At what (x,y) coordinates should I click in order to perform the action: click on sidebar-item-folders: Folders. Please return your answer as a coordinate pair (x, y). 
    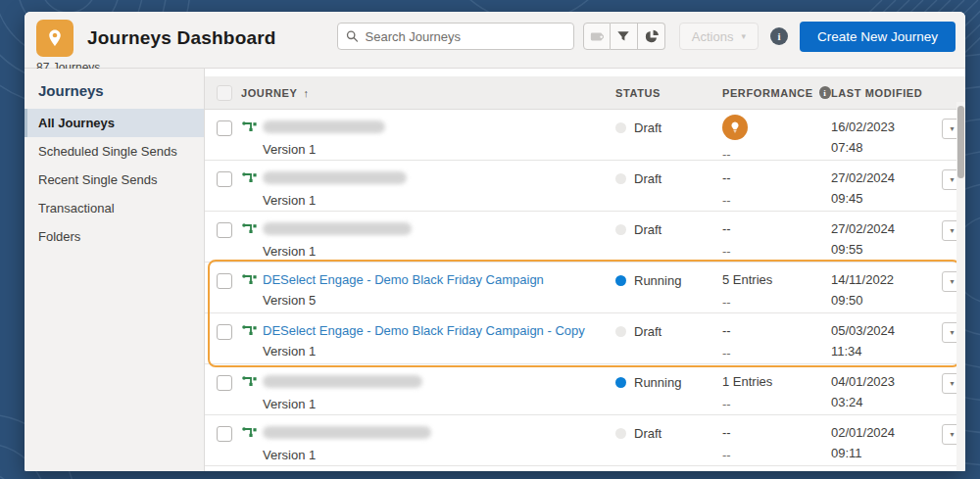
    Looking at the image, I should click on (114, 237).